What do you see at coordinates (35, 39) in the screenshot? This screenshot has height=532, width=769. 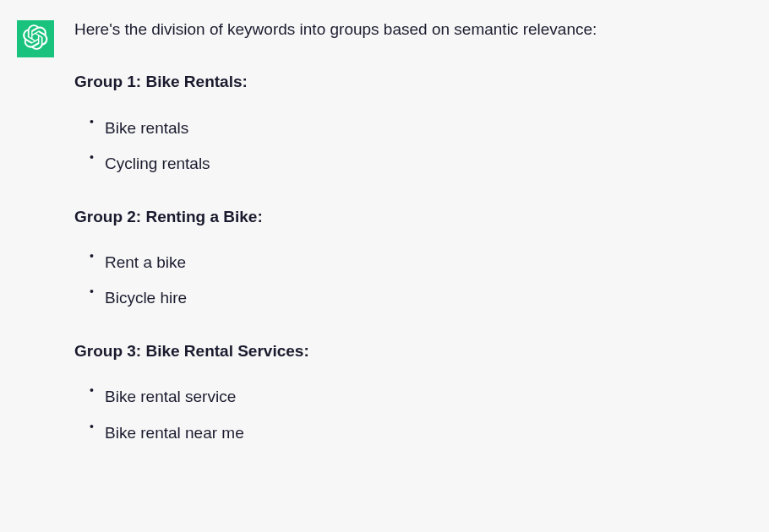 I see `assistant-avatar` at bounding box center [35, 39].